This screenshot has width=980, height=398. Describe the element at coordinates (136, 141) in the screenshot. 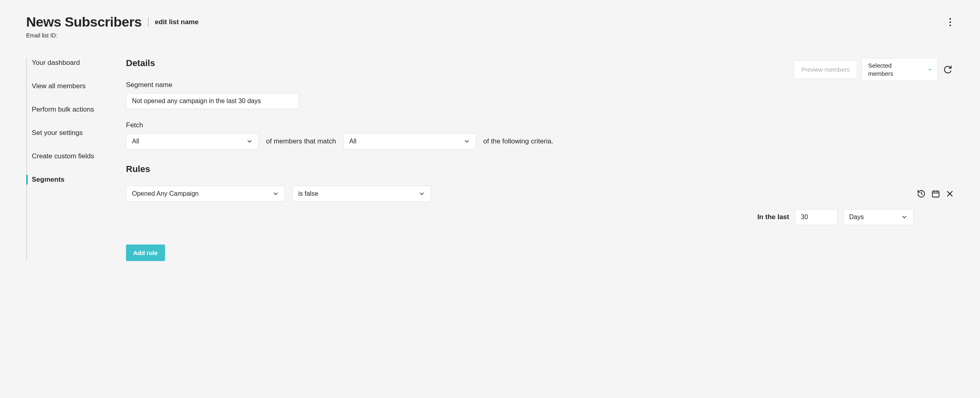

I see `fetch-scope-value: All` at that location.